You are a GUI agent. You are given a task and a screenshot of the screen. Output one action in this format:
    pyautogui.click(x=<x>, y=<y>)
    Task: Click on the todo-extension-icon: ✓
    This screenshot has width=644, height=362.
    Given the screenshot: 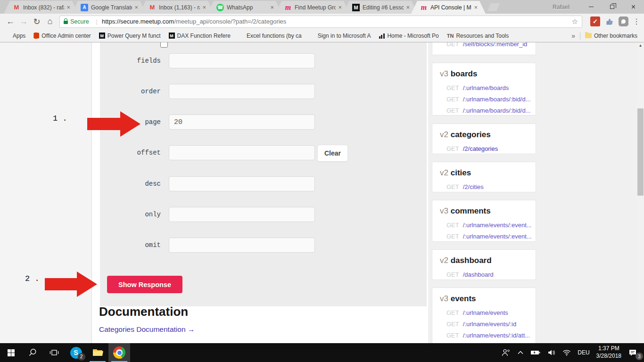 What is the action you would take?
    pyautogui.click(x=595, y=22)
    